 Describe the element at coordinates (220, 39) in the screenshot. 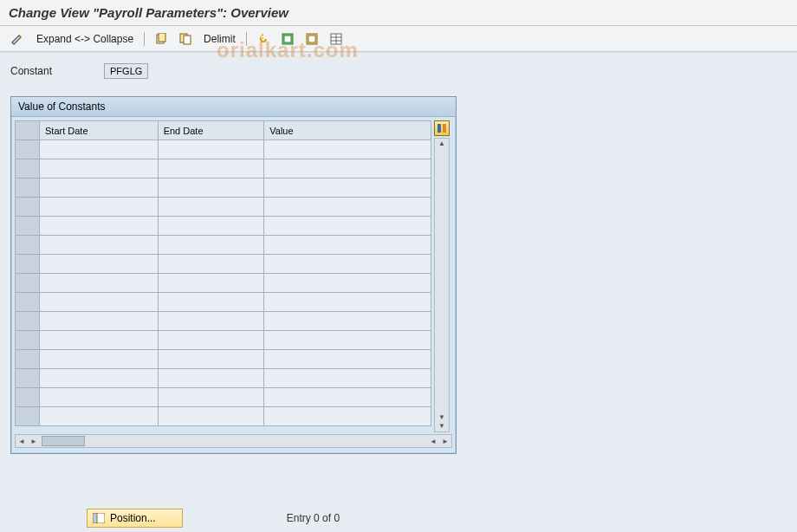

I see `delimit-button: Delimit` at that location.